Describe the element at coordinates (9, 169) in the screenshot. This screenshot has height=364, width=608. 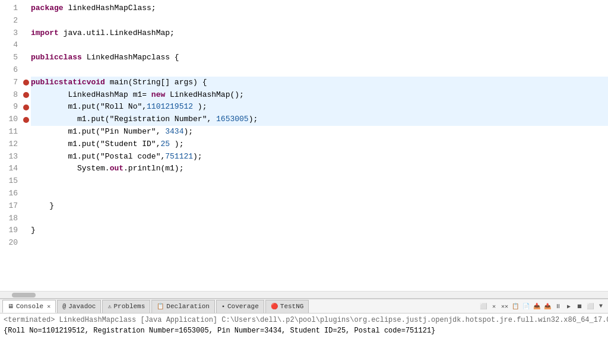
I see `line-number-14: 14` at that location.